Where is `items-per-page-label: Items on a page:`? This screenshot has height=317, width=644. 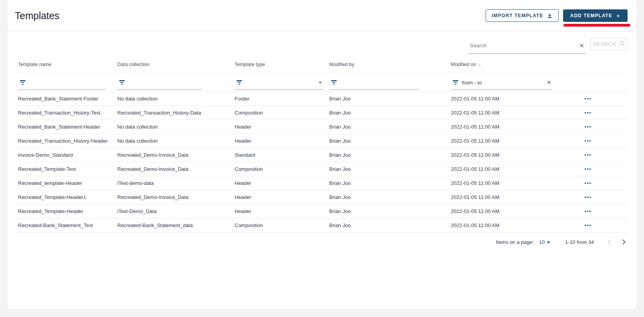
items-per-page-label: Items on a page: is located at coordinates (515, 242).